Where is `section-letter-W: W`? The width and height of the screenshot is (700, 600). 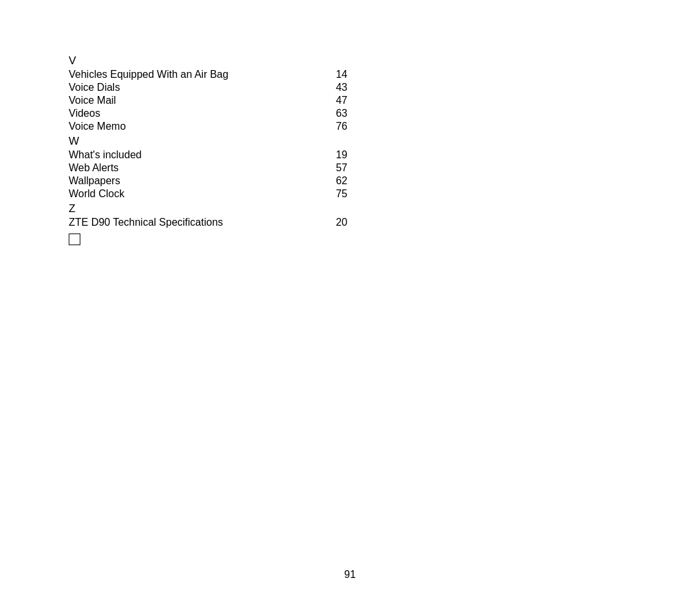 section-letter-W: W is located at coordinates (231, 141).